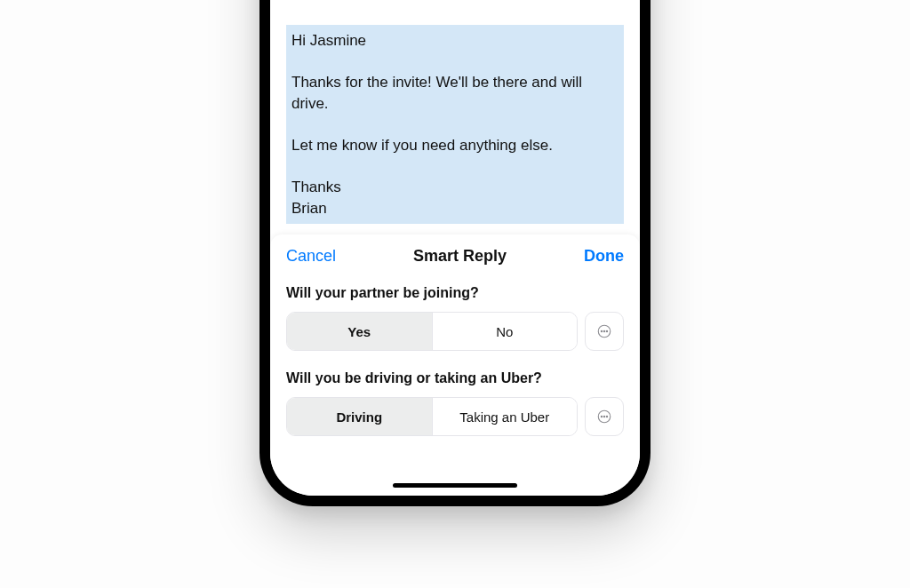  I want to click on question-1-text: Will your partner be joining?, so click(455, 293).